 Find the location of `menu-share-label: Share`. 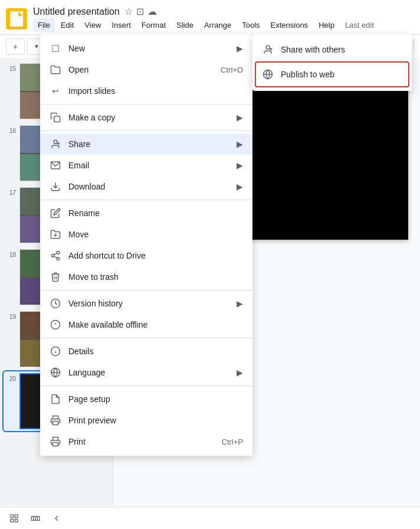

menu-share-label: Share is located at coordinates (149, 144).